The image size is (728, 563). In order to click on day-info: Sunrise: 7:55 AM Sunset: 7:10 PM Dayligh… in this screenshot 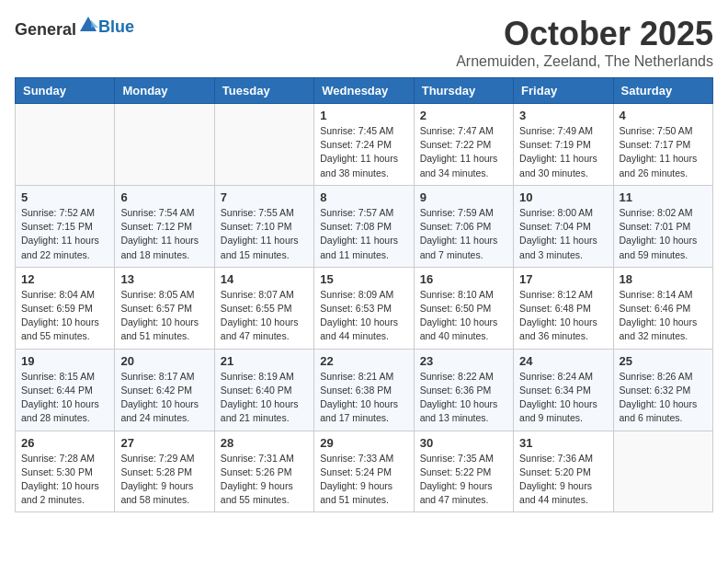, I will do `click(265, 234)`.